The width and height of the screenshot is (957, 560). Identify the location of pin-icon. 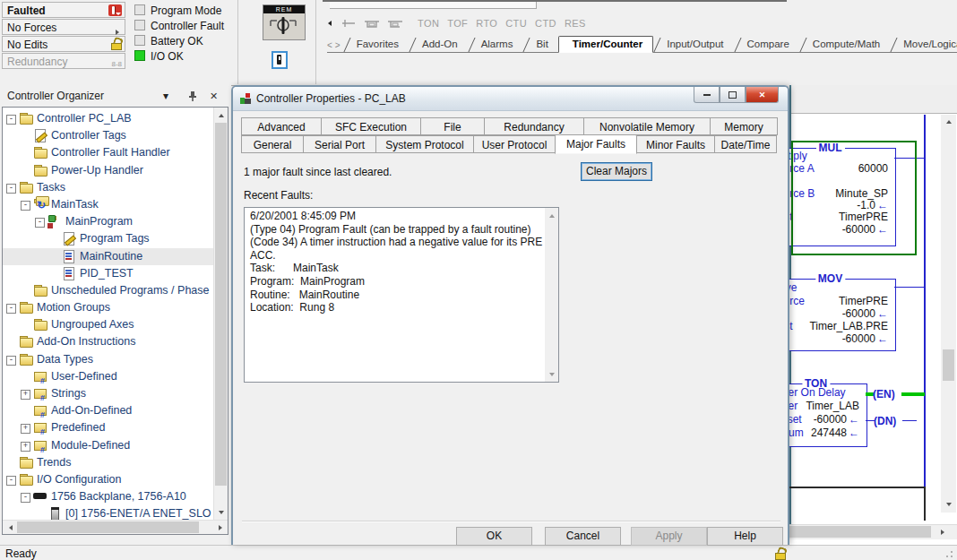
(193, 97).